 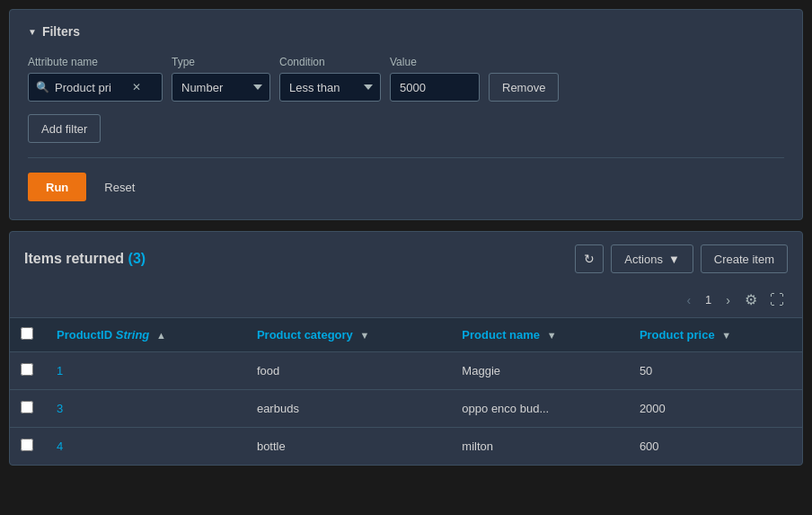 I want to click on select-all-checkbox, so click(x=27, y=333).